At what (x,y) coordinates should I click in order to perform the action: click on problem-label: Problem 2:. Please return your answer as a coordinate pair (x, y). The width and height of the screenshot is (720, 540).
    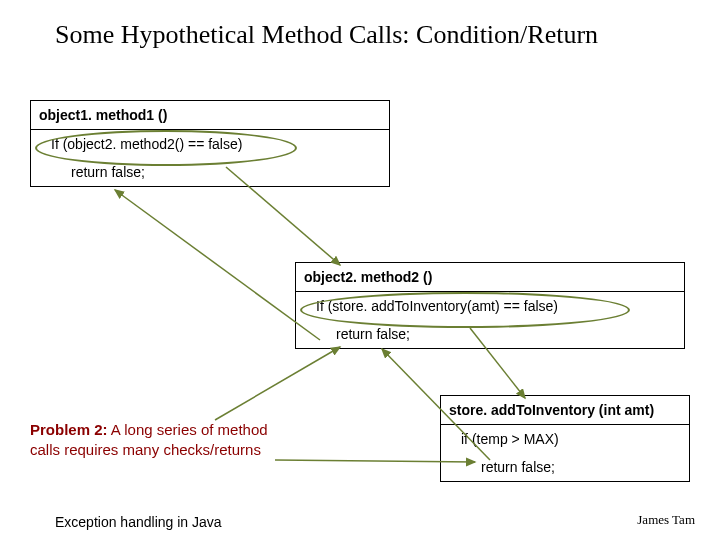
    Looking at the image, I should click on (69, 430).